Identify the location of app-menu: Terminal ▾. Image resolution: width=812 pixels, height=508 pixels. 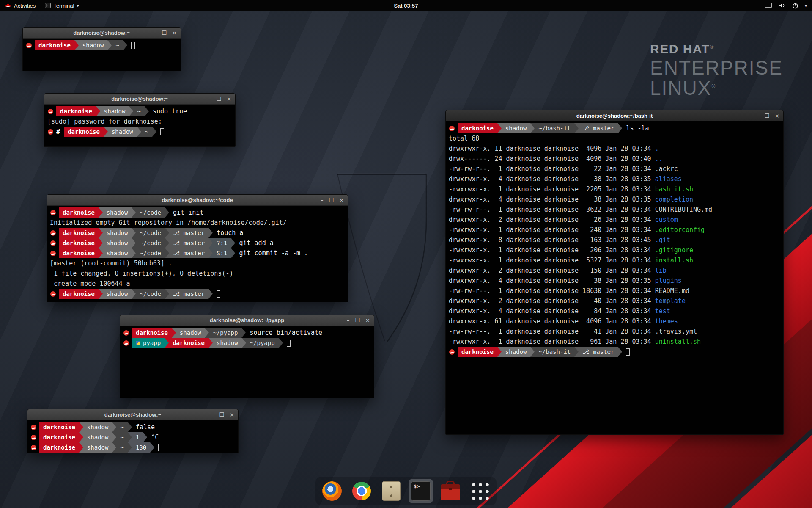
(62, 6).